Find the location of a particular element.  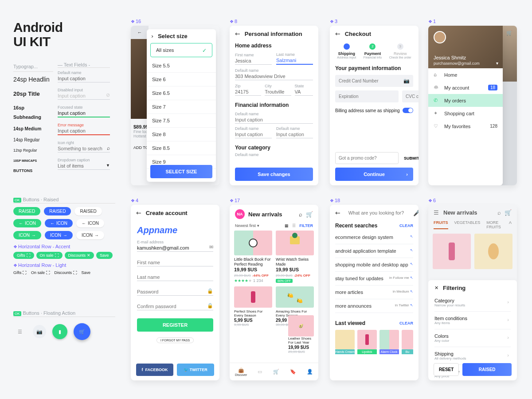

clear-last: CLEAR is located at coordinates (406, 323).